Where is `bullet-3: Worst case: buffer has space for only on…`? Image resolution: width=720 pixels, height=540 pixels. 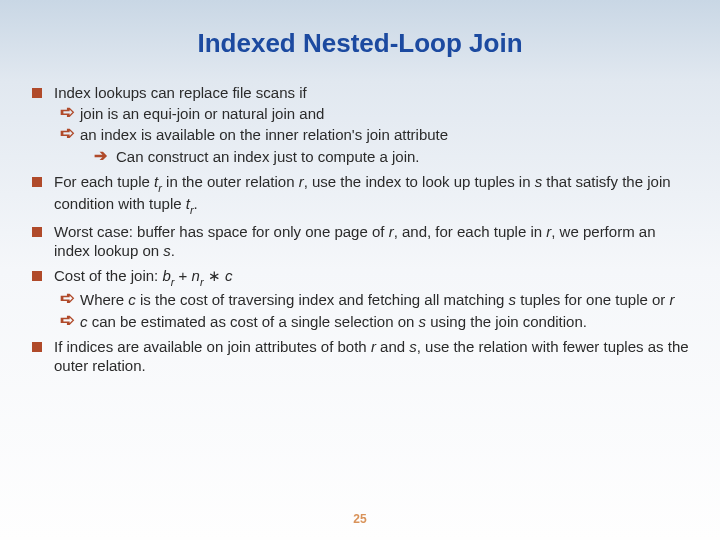
bullet-3: Worst case: buffer has space for only on… is located at coordinates (362, 241).